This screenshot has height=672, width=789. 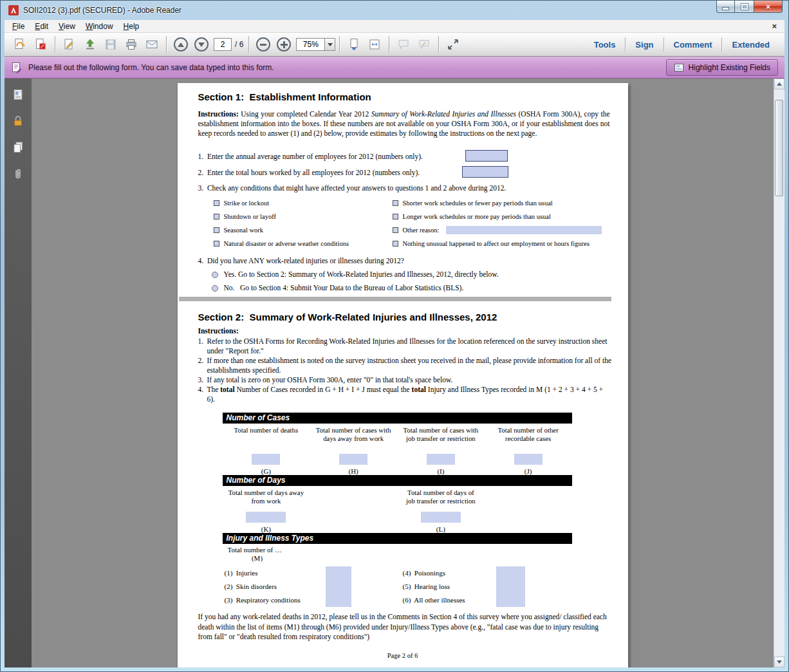 I want to click on type-label: (4) Poisonings, so click(x=449, y=573).